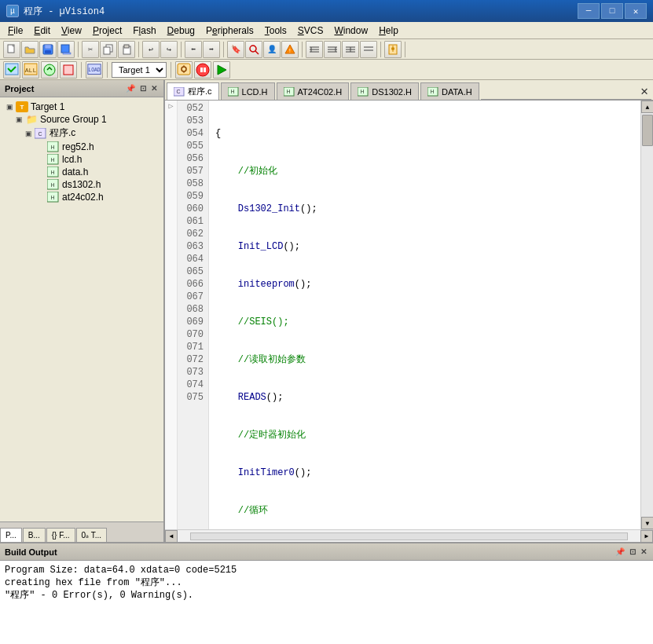  Describe the element at coordinates (314, 49) in the screenshot. I see `indent-button` at that location.